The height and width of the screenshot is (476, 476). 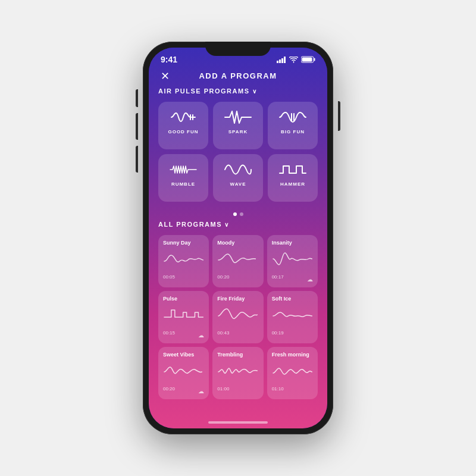 What do you see at coordinates (238, 170) in the screenshot?
I see `wave-wave-icon` at bounding box center [238, 170].